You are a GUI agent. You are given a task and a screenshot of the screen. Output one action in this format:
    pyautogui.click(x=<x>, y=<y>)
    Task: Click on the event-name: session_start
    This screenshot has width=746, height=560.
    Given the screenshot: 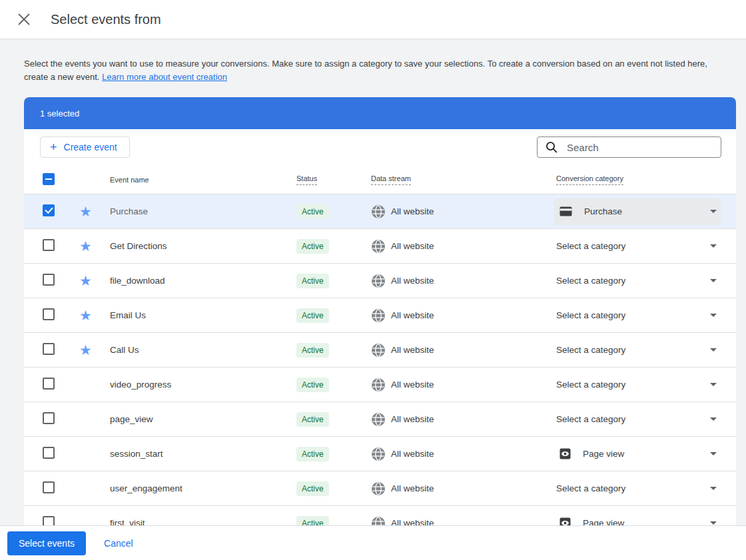 What is the action you would take?
    pyautogui.click(x=203, y=454)
    